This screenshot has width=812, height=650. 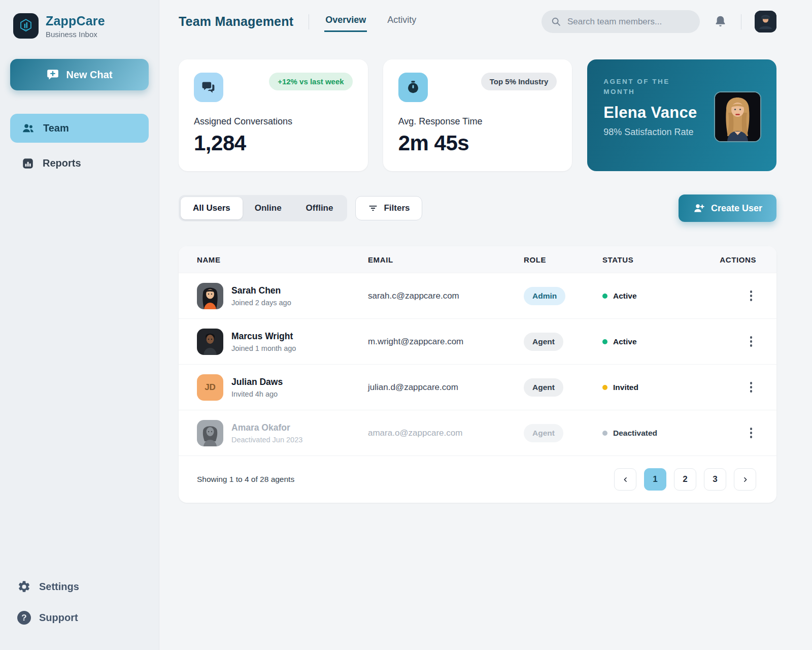 What do you see at coordinates (652, 87) in the screenshot?
I see `aotm-eyebrow: AGENT OF THE MONTH` at bounding box center [652, 87].